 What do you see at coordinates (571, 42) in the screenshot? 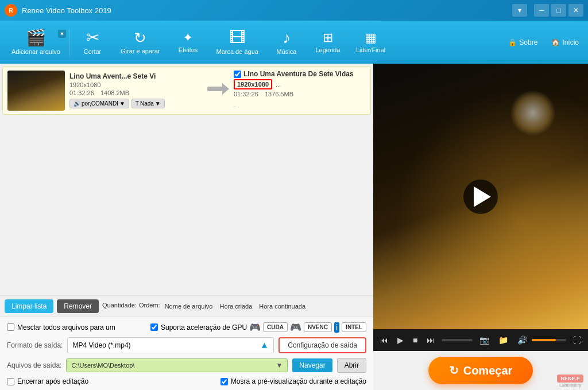
I see `home-label: Início` at bounding box center [571, 42].